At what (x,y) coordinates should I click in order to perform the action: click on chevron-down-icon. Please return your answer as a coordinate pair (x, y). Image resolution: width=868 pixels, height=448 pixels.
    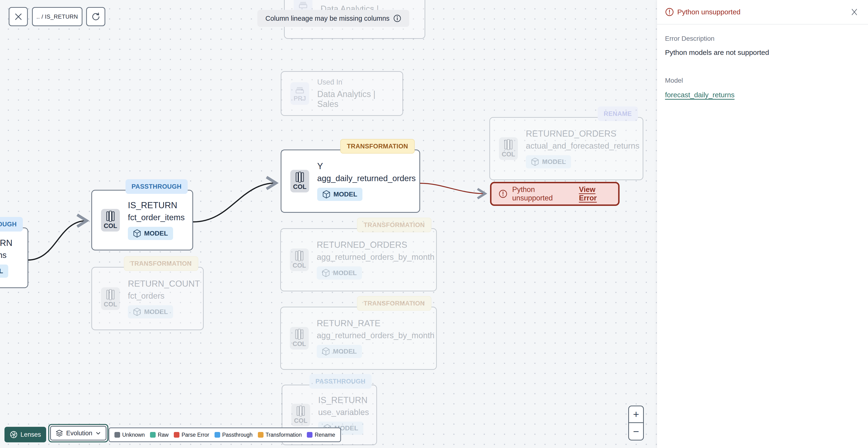
    Looking at the image, I should click on (98, 433).